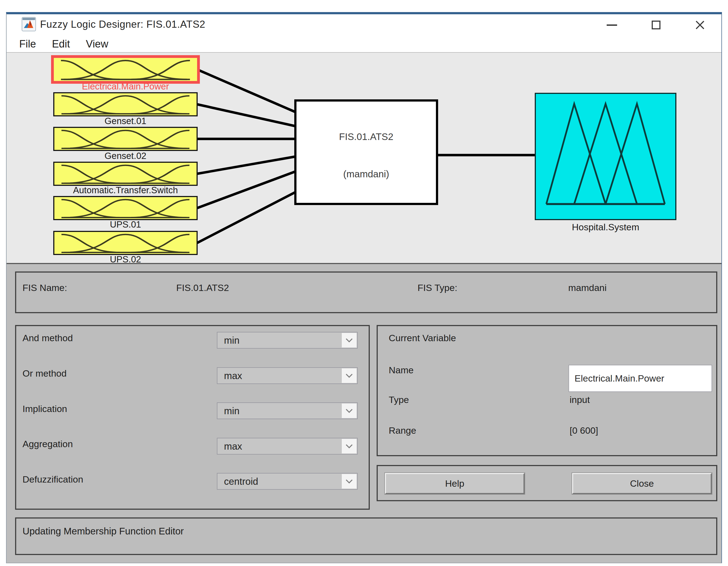  Describe the element at coordinates (364, 44) in the screenshot. I see `menubar: File Edit View` at that location.